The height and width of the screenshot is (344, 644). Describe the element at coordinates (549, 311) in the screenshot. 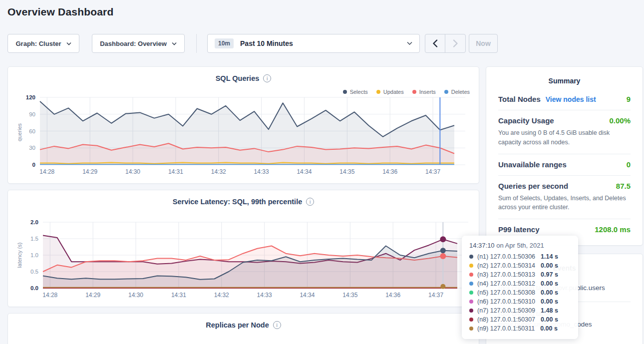

I see `tooltip-value: 1.48 s` at that location.